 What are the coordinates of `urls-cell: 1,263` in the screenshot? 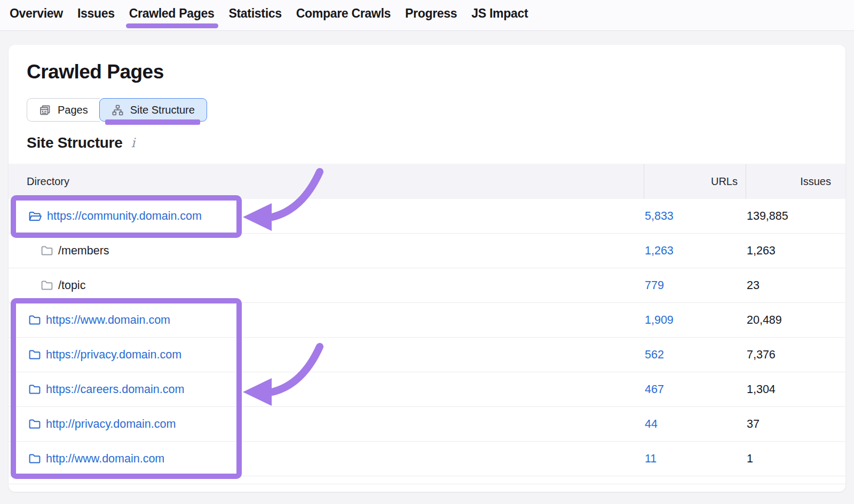 It's located at (695, 251).